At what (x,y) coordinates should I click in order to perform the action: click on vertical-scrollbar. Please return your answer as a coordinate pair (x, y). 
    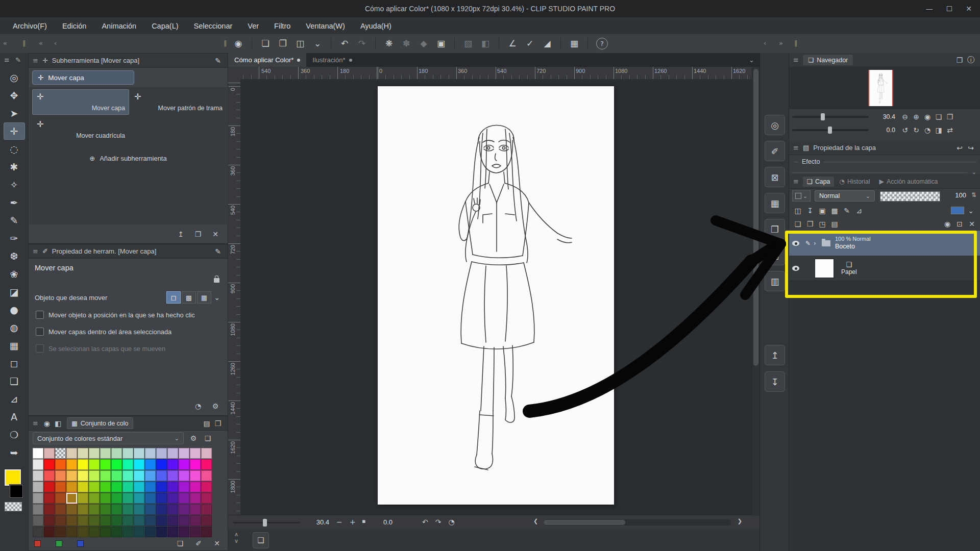
    Looking at the image, I should click on (755, 291).